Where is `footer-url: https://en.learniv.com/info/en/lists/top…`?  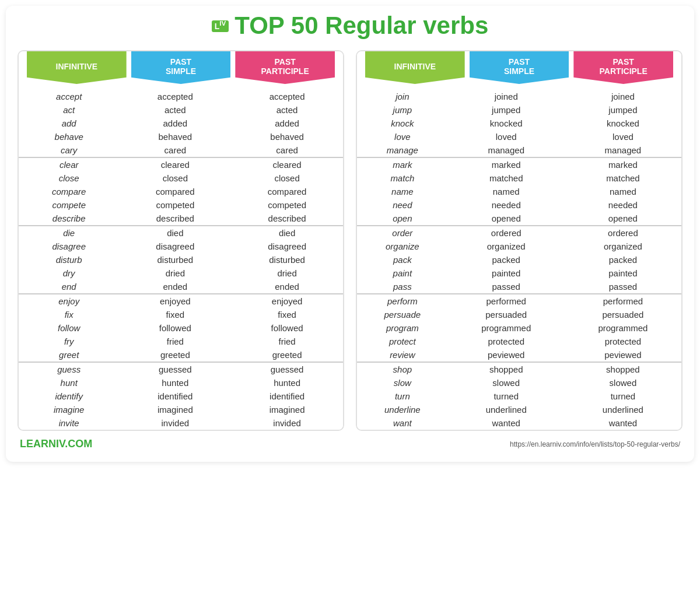 footer-url: https://en.learniv.com/info/en/lists/top… is located at coordinates (595, 444).